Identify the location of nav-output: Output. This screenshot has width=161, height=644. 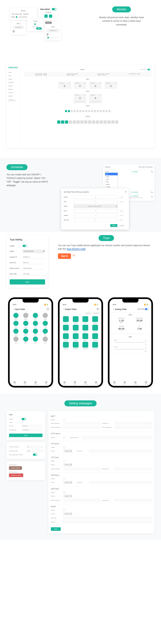
(14, 79).